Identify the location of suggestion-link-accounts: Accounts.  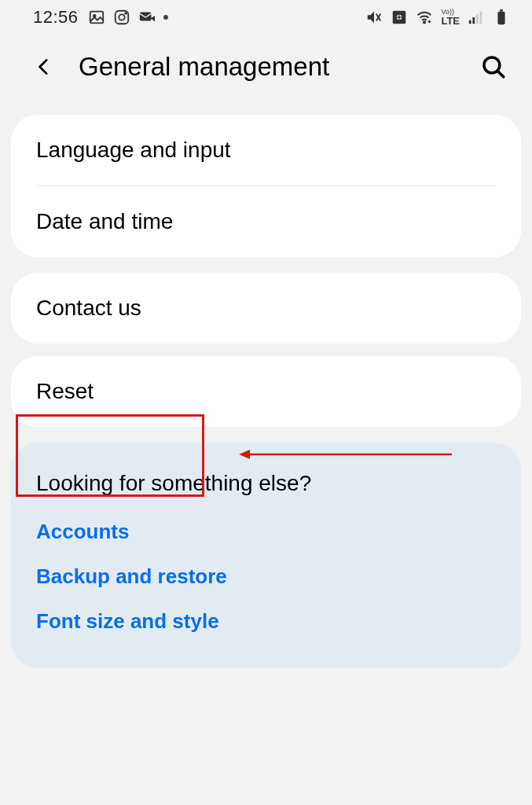
(266, 531).